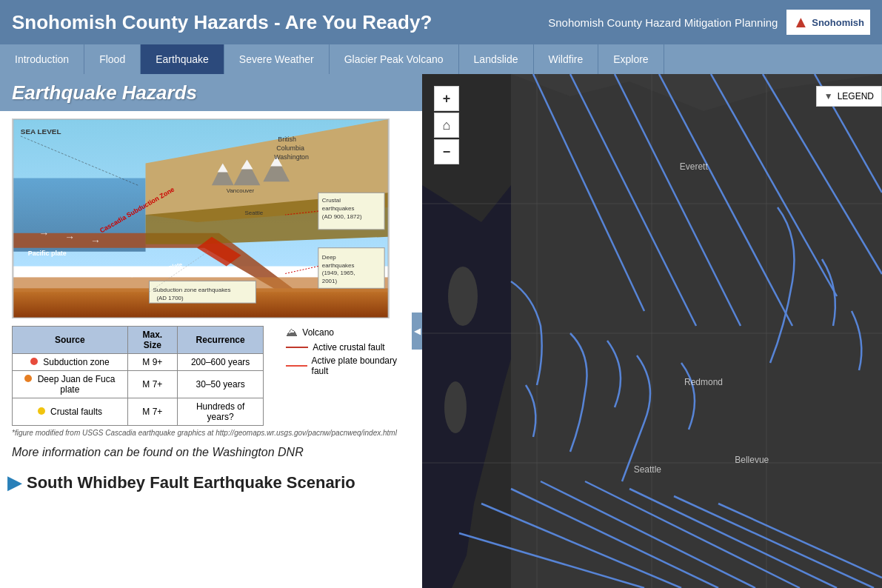 This screenshot has width=882, height=588. What do you see at coordinates (838, 22) in the screenshot?
I see `logo-text: Snohomish` at bounding box center [838, 22].